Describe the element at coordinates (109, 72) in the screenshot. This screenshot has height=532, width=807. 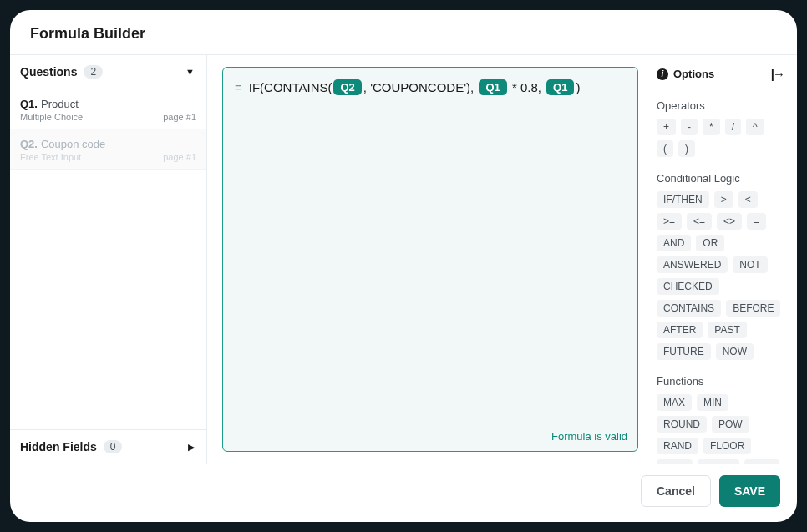
I see `questions-section-head: Questions 2 ▼` at that location.